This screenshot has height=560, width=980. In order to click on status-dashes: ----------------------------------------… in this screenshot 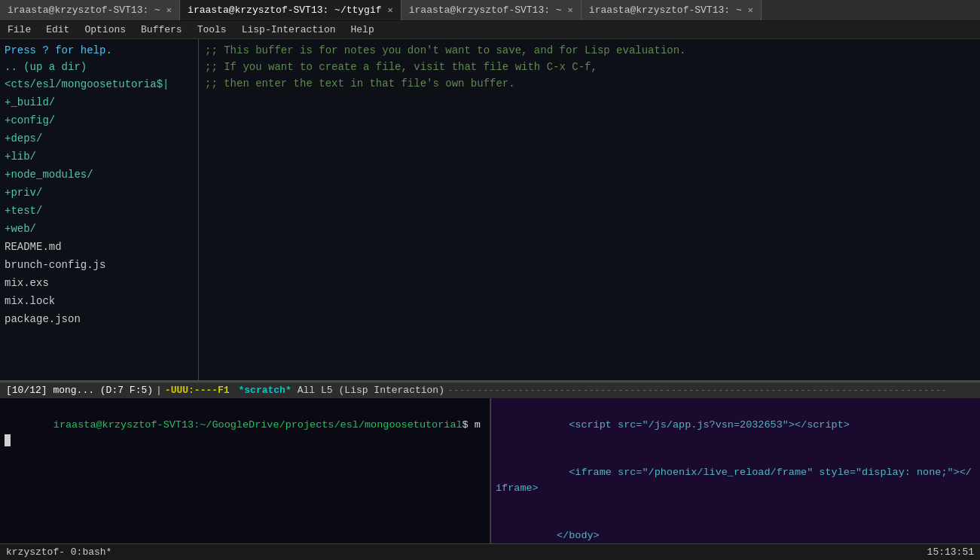, I will do `click(698, 390)`.